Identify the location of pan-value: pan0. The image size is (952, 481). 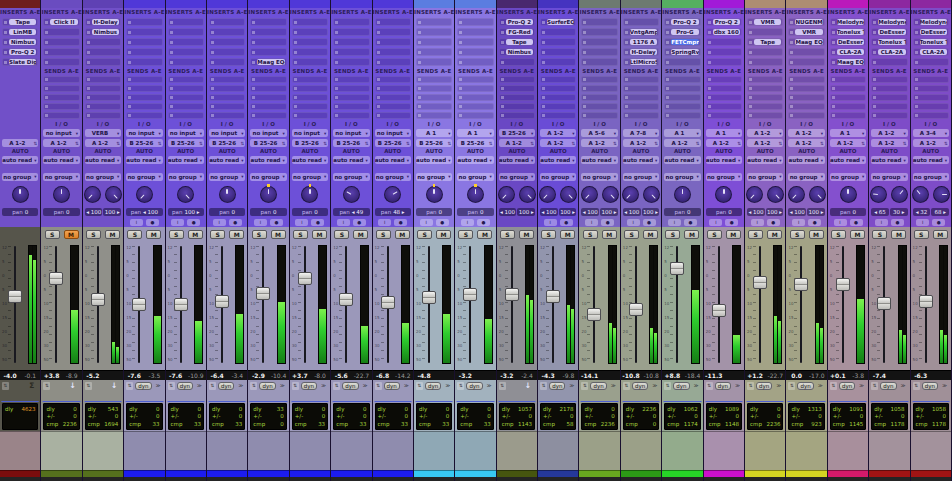
(434, 212).